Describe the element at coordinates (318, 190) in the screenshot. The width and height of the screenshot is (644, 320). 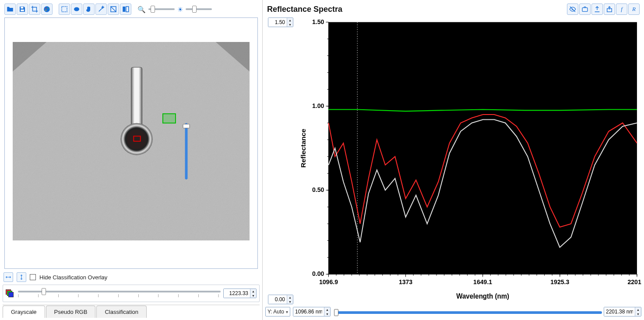
I see `svg-text: 0.50` at that location.